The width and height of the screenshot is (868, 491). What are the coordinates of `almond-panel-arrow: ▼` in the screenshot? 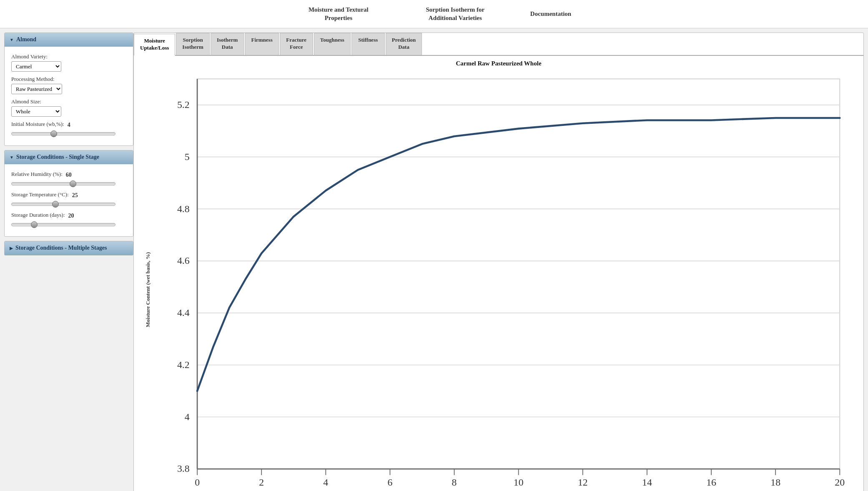 It's located at (12, 40).